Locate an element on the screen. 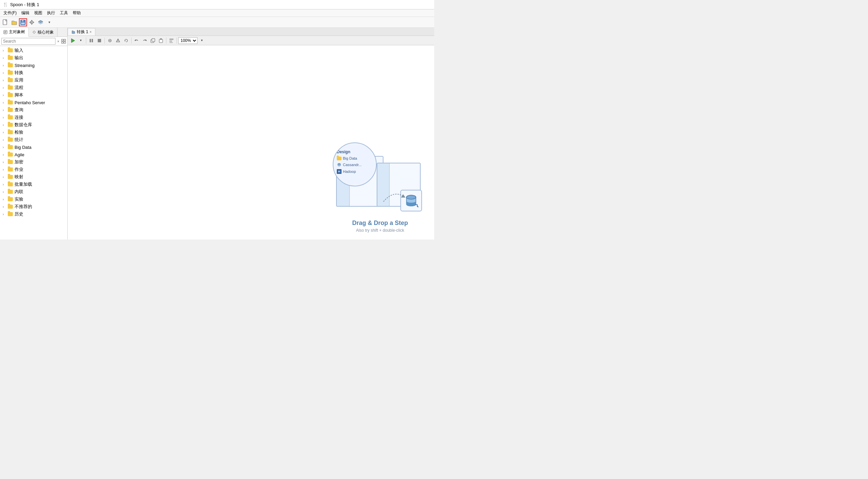  tree-item: › 历史 is located at coordinates (34, 214).